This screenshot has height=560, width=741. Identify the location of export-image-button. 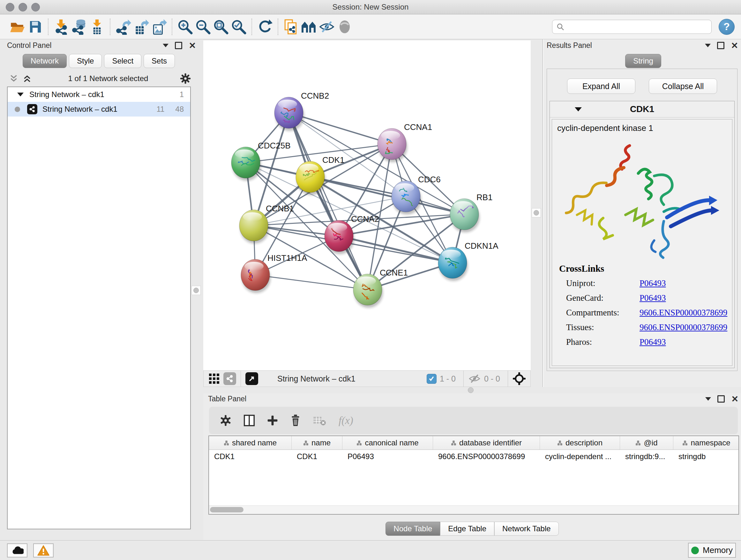
(159, 27).